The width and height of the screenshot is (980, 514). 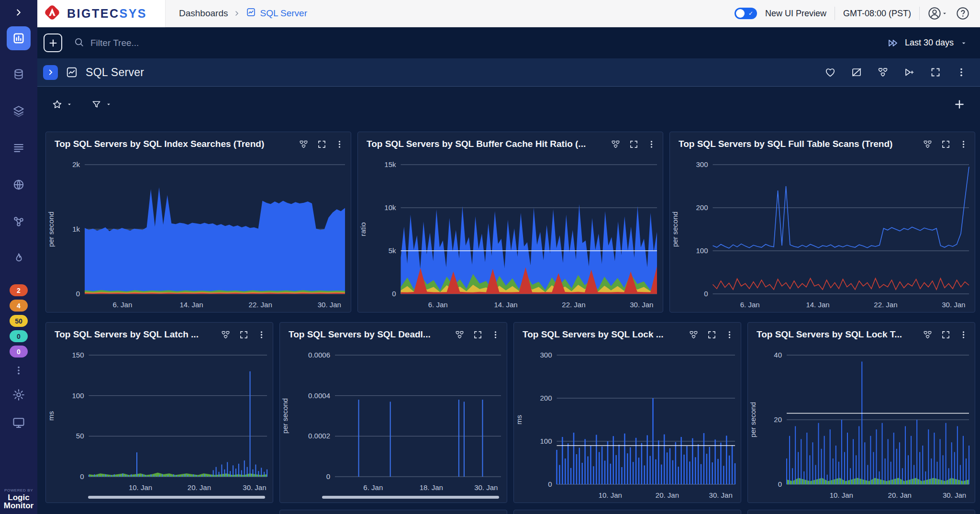 I want to click on sidebar-expand-chevron-icon, so click(x=19, y=12).